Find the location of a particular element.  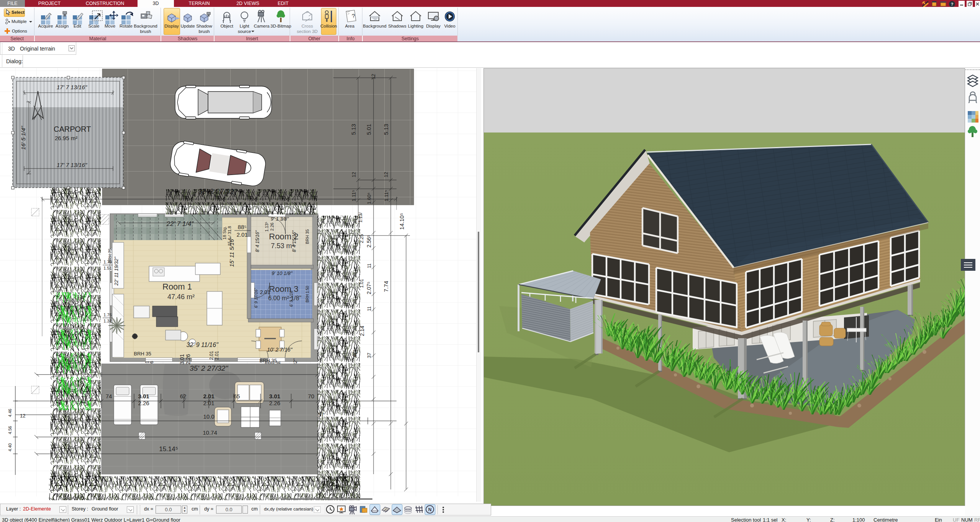

svg-text: 37 is located at coordinates (369, 355).